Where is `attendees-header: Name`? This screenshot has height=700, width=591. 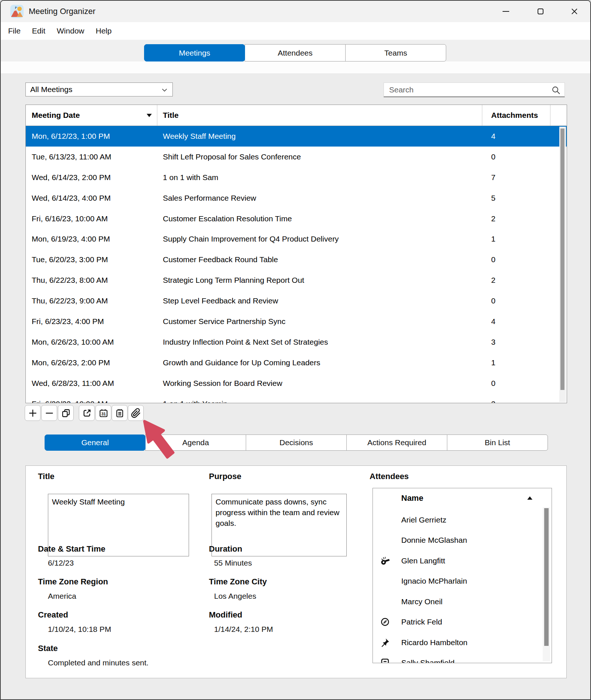 attendees-header: Name is located at coordinates (462, 499).